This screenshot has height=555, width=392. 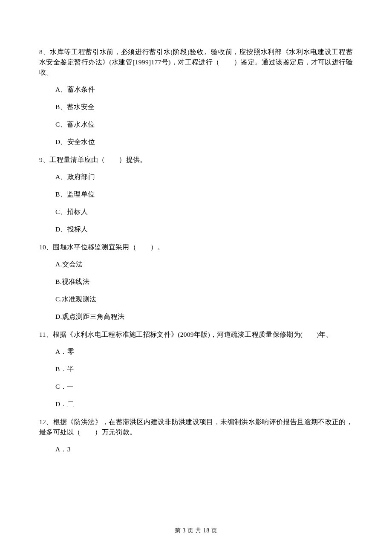 I want to click on question-options: A.交会法 B.视准线法 C.水准观测法 D.观点测距三角高程法, so click(x=196, y=291).